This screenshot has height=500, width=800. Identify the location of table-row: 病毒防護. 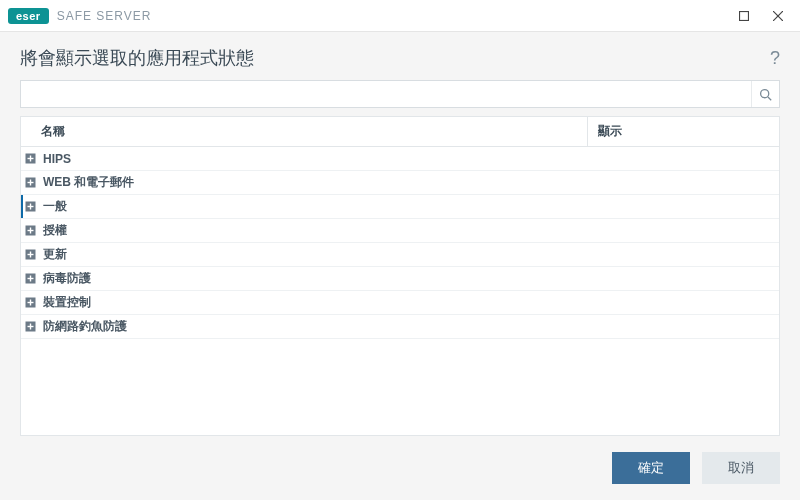
(400, 279).